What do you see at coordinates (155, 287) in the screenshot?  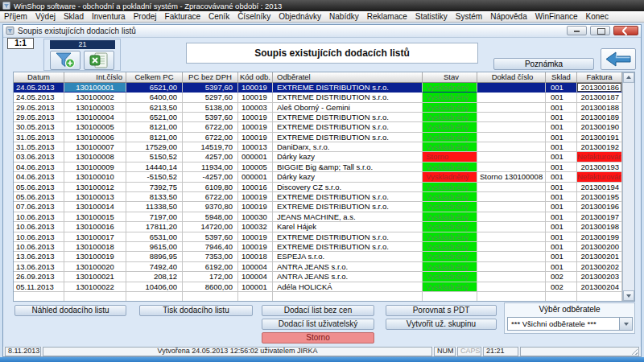 I see `cell-celkem: 10406,00` at bounding box center [155, 287].